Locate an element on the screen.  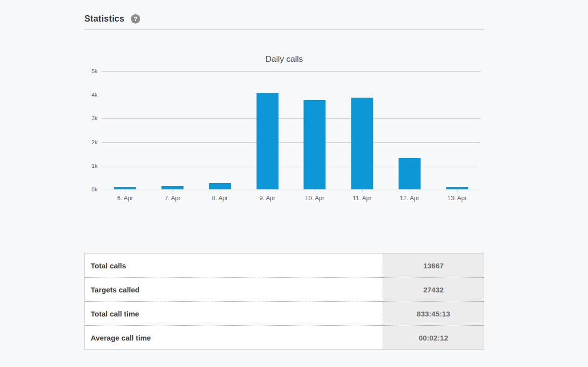
x-axis-label: 6. Apr is located at coordinates (125, 198).